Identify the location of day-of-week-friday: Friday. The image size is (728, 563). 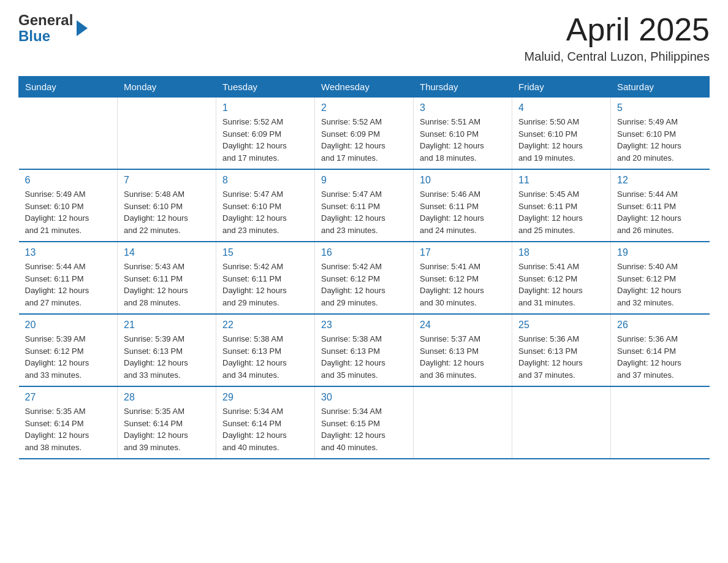
(561, 87).